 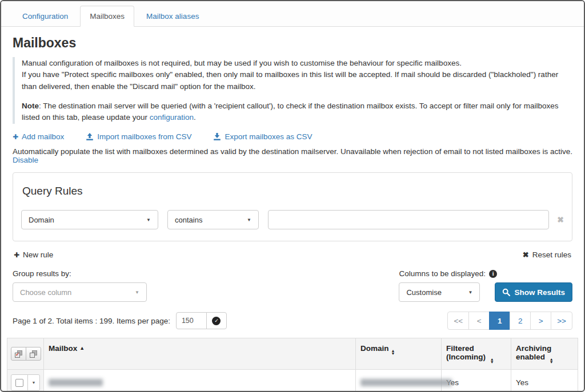 I want to click on show-results-label: Show Results, so click(x=539, y=292).